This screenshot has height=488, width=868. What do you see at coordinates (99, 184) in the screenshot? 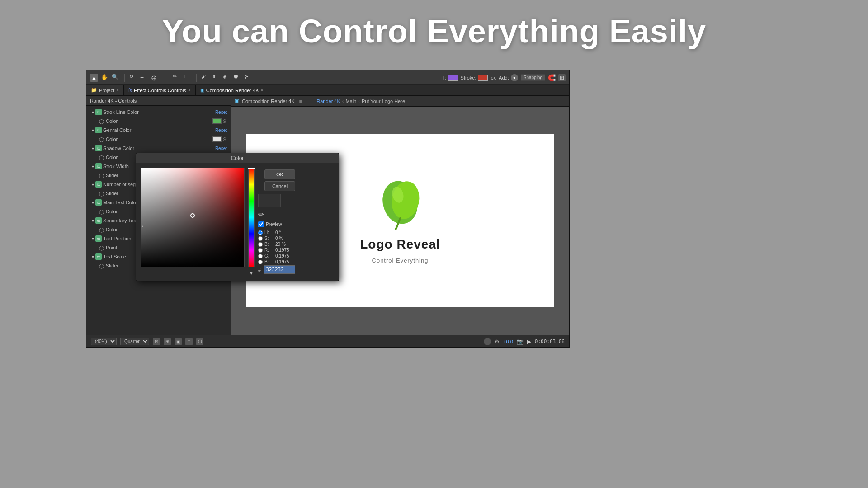
I see `fx-badge-num-seg: fx` at bounding box center [99, 184].